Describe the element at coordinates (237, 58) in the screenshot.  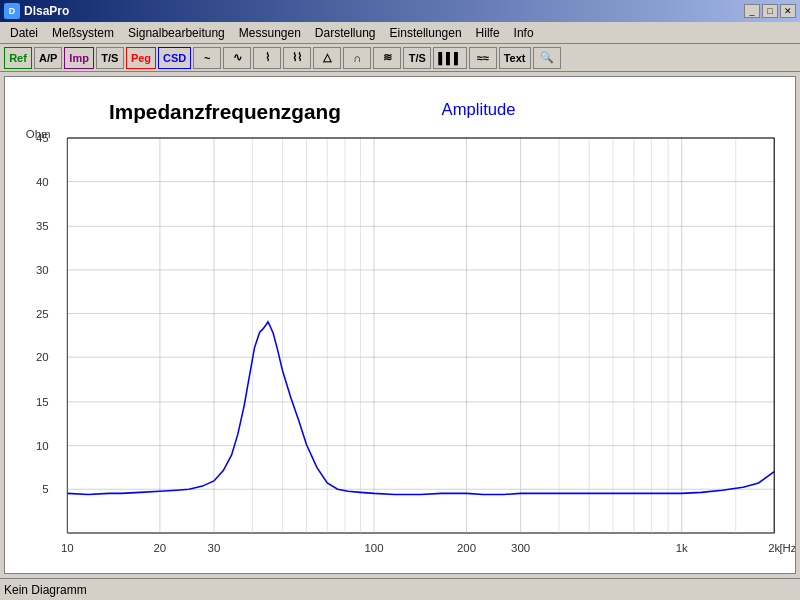
I see `toolbar-btn-7: ∿` at that location.